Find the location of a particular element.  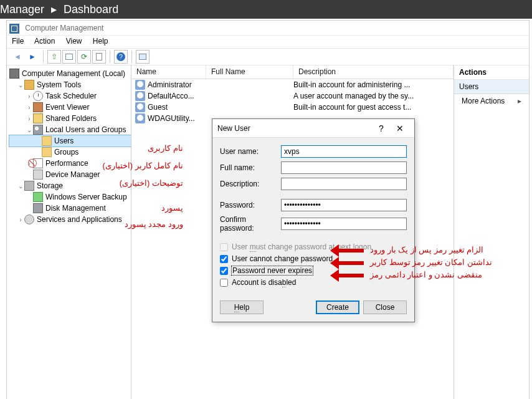

list-row: DefaultAcco... A user account managed by… is located at coordinates (293, 96).